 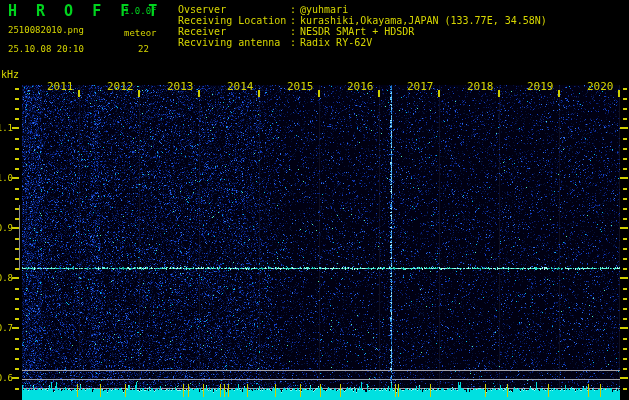 I want to click on info-value: kurashiki,Okayama,JAPAN (133.77E, 34.58N…, so click(x=424, y=20).